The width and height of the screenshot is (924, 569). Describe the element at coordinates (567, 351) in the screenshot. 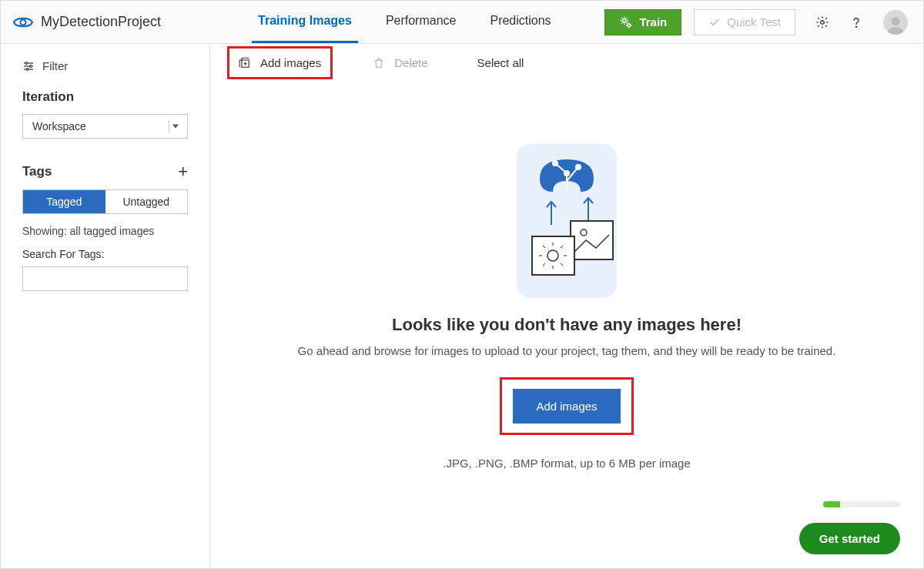

I see `empty-subtitle: Go ahead and browse for images to upload…` at that location.